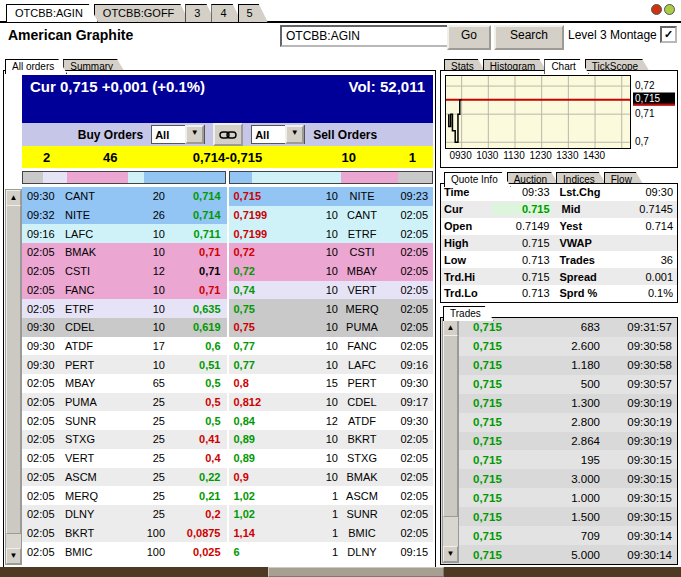 The image size is (681, 577). I want to click on bid-half: 09:16LAFC100,711, so click(124, 234).